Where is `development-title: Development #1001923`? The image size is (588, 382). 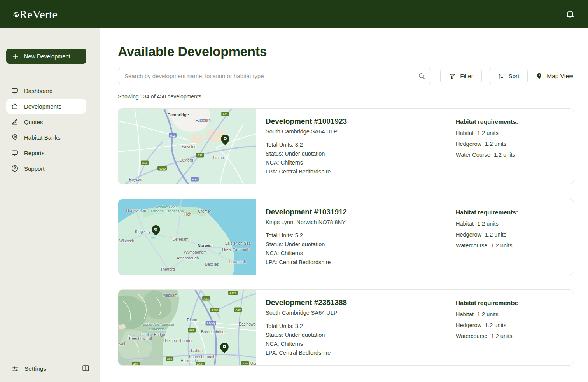
development-title: Development #1001923 is located at coordinates (352, 121).